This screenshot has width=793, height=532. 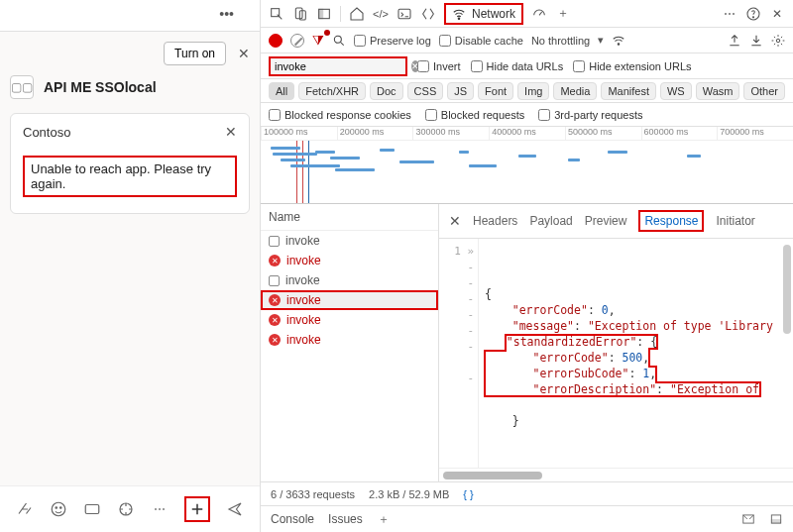 I want to click on vertical-scrollbar, so click(x=787, y=289).